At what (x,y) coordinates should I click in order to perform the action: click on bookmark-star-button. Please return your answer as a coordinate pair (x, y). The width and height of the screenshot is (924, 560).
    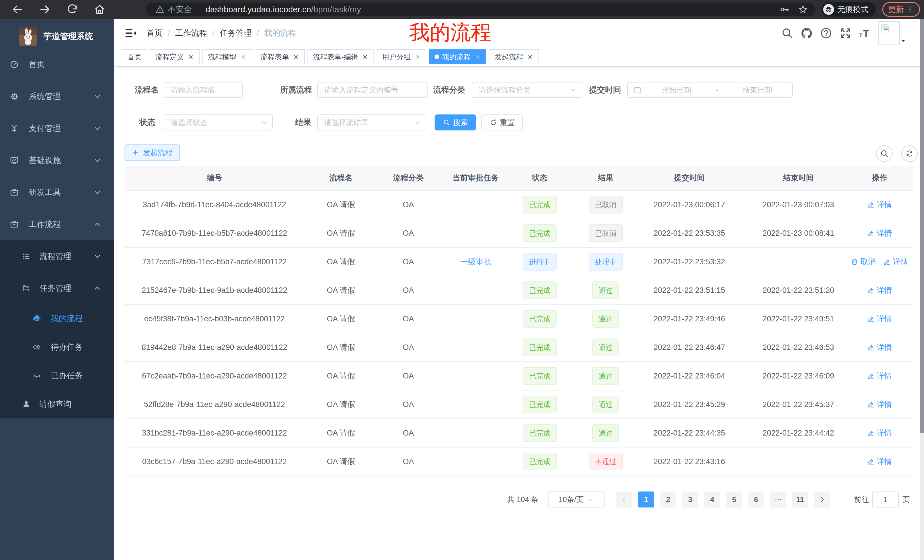
    Looking at the image, I should click on (803, 9).